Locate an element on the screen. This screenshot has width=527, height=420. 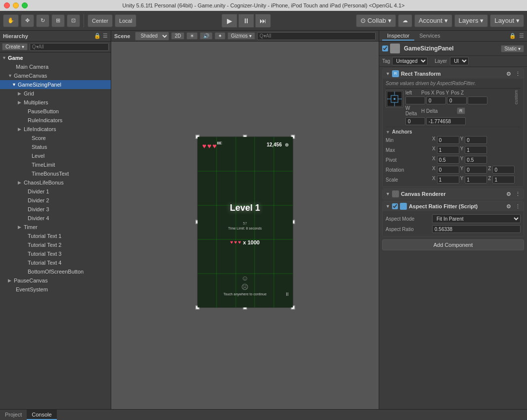
move-tool-button: ✥ is located at coordinates (28, 21).